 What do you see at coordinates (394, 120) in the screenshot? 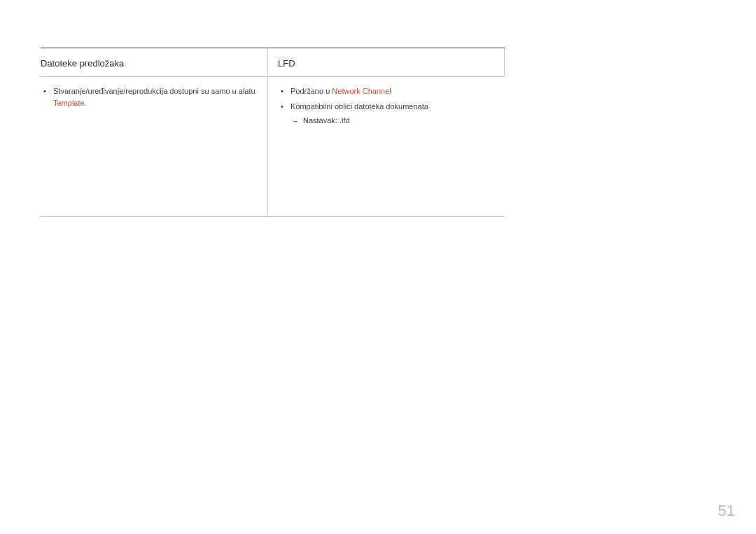
I see `right-dash-list: Nastavak: .lfd` at bounding box center [394, 120].